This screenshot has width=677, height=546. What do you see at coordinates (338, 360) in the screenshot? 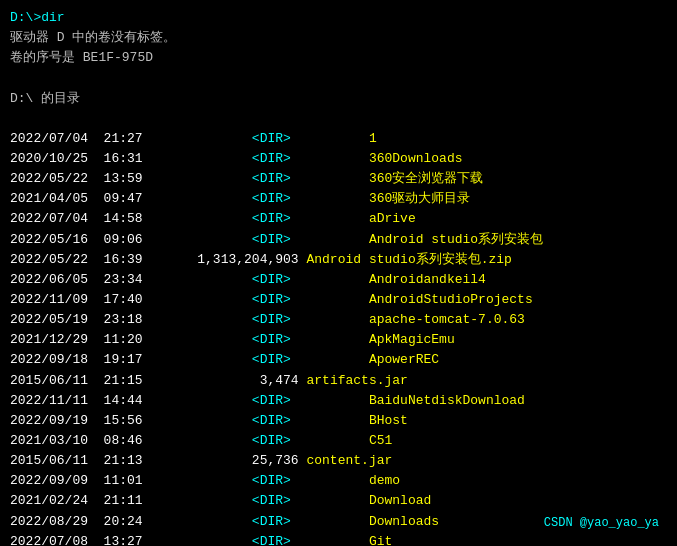
I see `table-row: 2022/09/18 19:17 <DIR> ApowerREC` at bounding box center [338, 360].